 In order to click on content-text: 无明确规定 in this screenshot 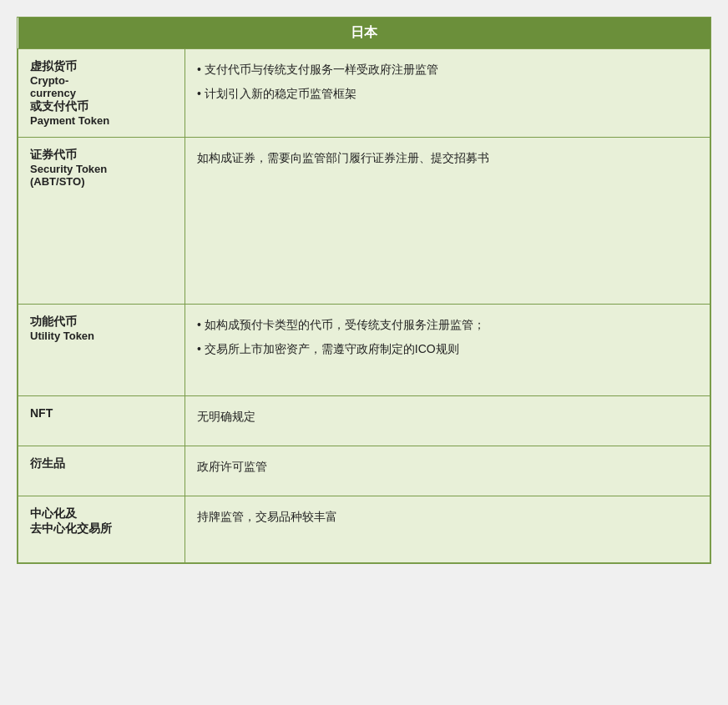, I will do `click(447, 417)`.